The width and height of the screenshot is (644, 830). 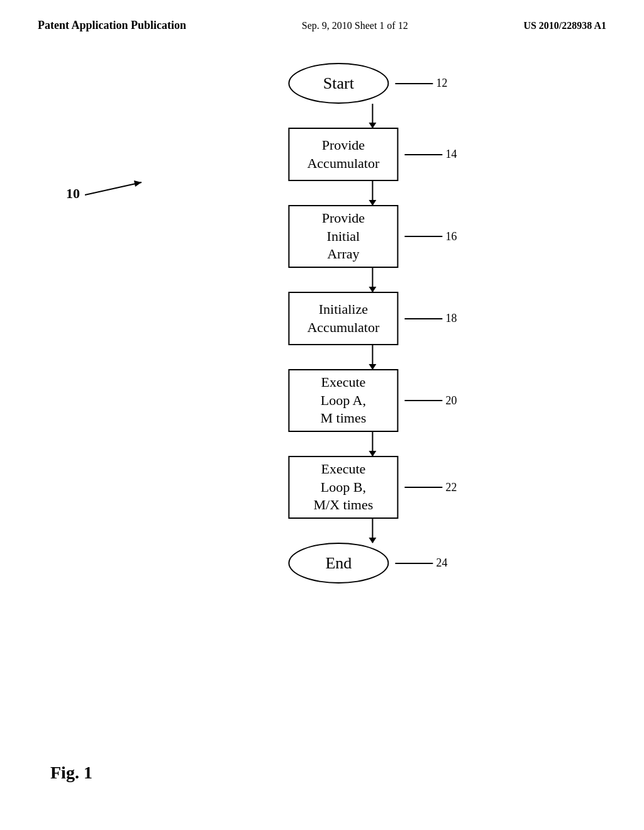 What do you see at coordinates (441, 563) in the screenshot?
I see `end-ref-number: 24` at bounding box center [441, 563].